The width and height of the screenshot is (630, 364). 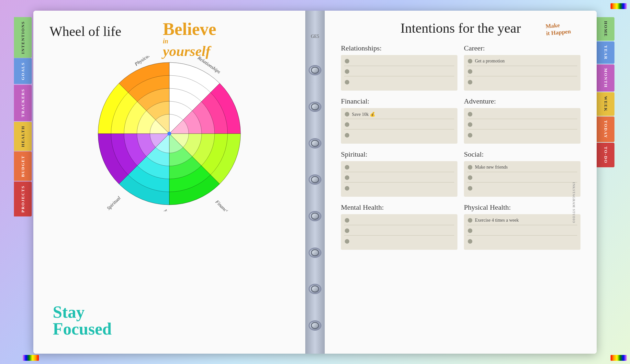 What do you see at coordinates (522, 101) in the screenshot?
I see `section-title-adventure: Adventure:` at bounding box center [522, 101].